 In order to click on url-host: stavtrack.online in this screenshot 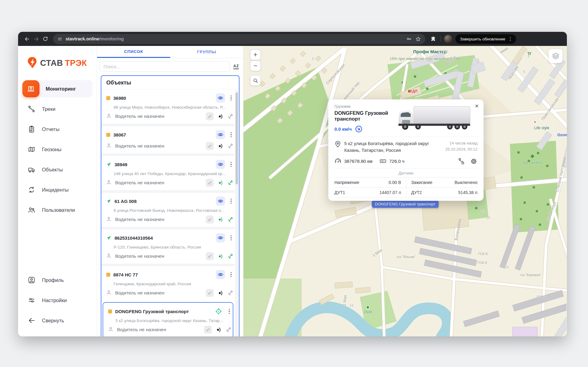, I will do `click(82, 39)`.